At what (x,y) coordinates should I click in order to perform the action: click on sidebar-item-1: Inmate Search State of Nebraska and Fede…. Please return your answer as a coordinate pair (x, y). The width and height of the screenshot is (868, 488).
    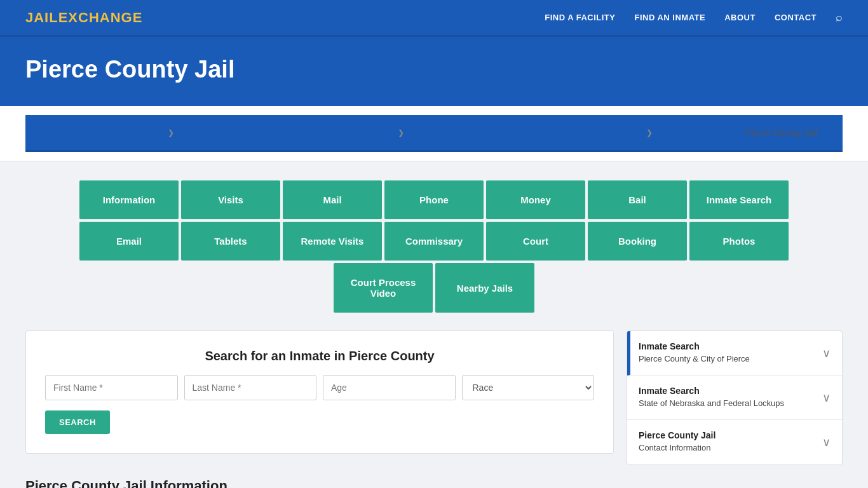
    Looking at the image, I should click on (735, 398).